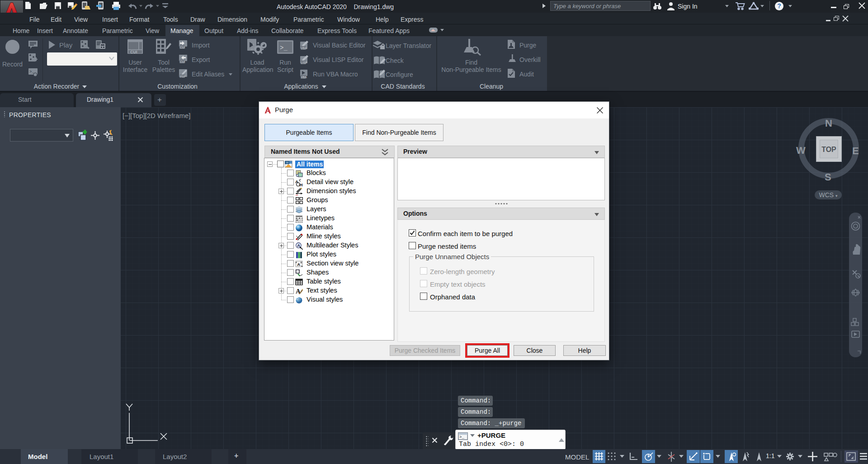 The width and height of the screenshot is (868, 464). Describe the element at coordinates (304, 62) in the screenshot. I see `svg-text: LISP` at that location.